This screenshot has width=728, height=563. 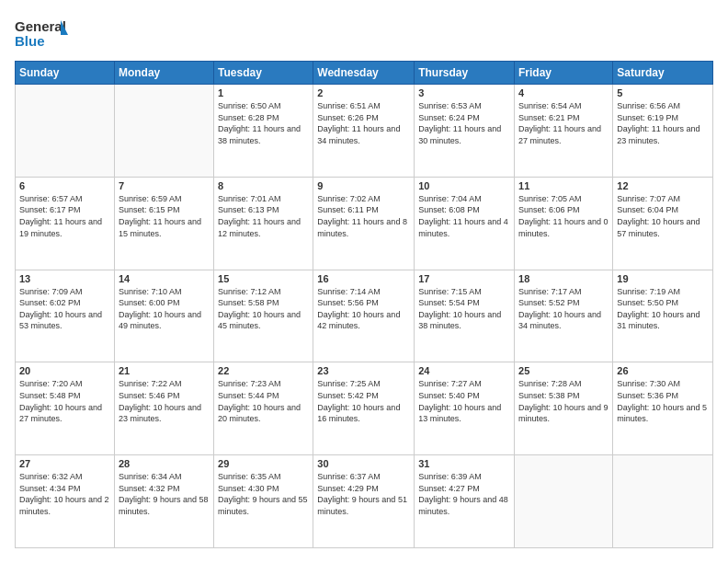 I want to click on day-info: Sunrise: 6:32 AM Sunset: 4:34 PM Dayligh…, so click(x=64, y=494).